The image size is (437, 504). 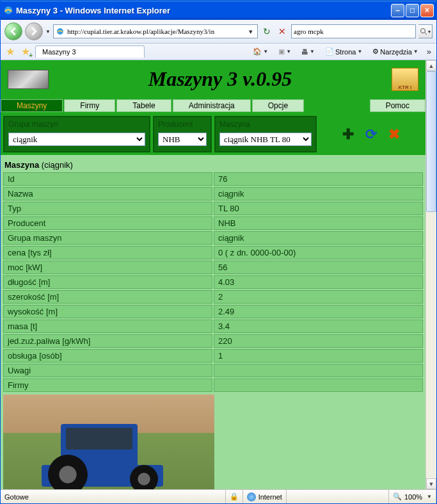 What do you see at coordinates (219, 10) in the screenshot?
I see `titlebar: Maszyny 3 - Windows Internet Explorer – …` at bounding box center [219, 10].